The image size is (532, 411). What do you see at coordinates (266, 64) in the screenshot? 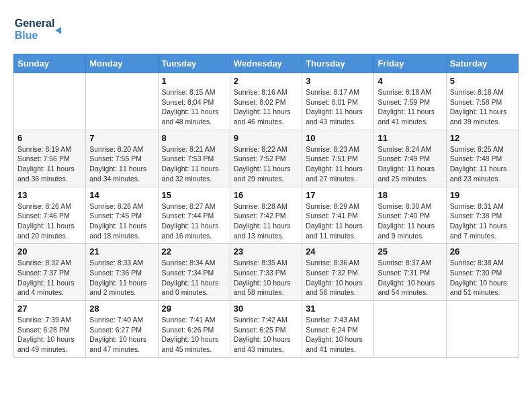
I see `weekday-header-cell: Wednesday` at bounding box center [266, 64].